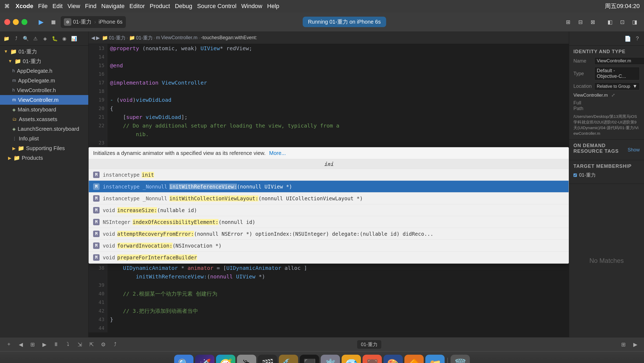 This screenshot has width=644, height=363. Describe the element at coordinates (44, 158) in the screenshot. I see `sidebar-item-products: ▶ 📁 Products` at that location.